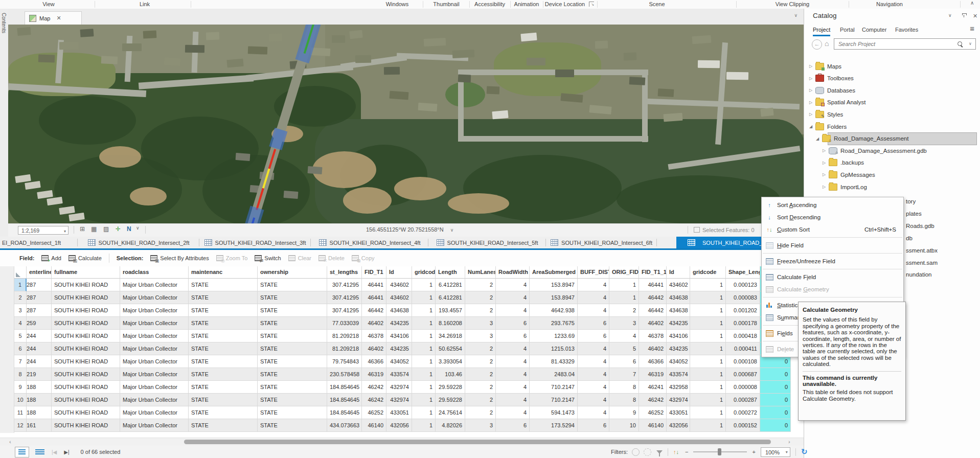 The width and height of the screenshot is (980, 458). I want to click on cell: 46242, so click(374, 387).